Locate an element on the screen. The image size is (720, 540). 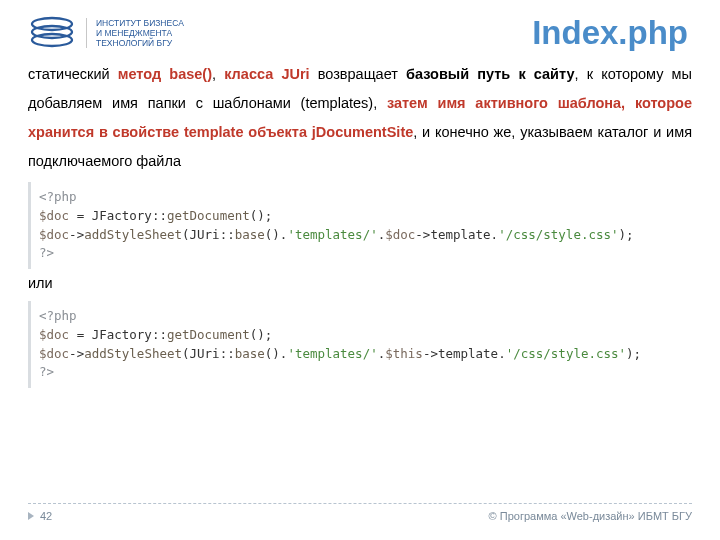
globe-icon is located at coordinates (52, 33).